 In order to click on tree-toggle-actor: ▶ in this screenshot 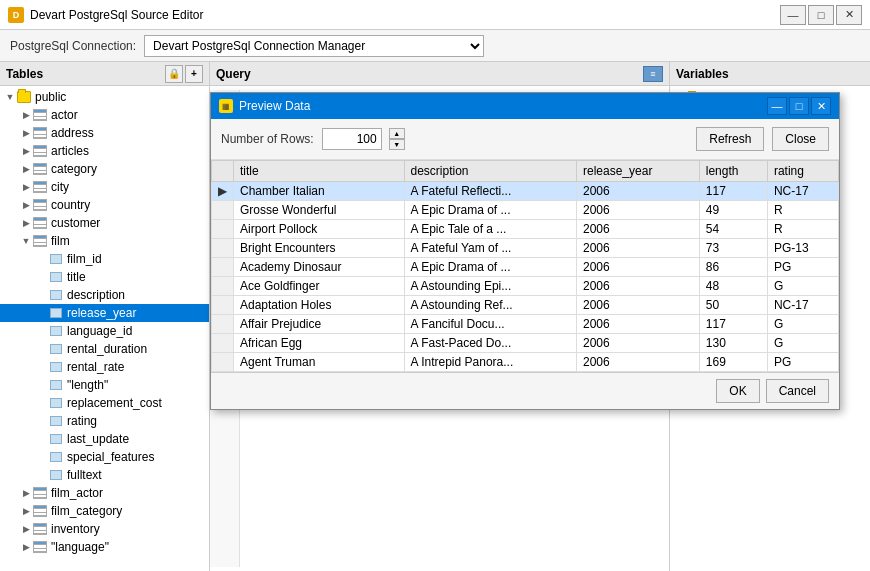, I will do `click(26, 115)`.